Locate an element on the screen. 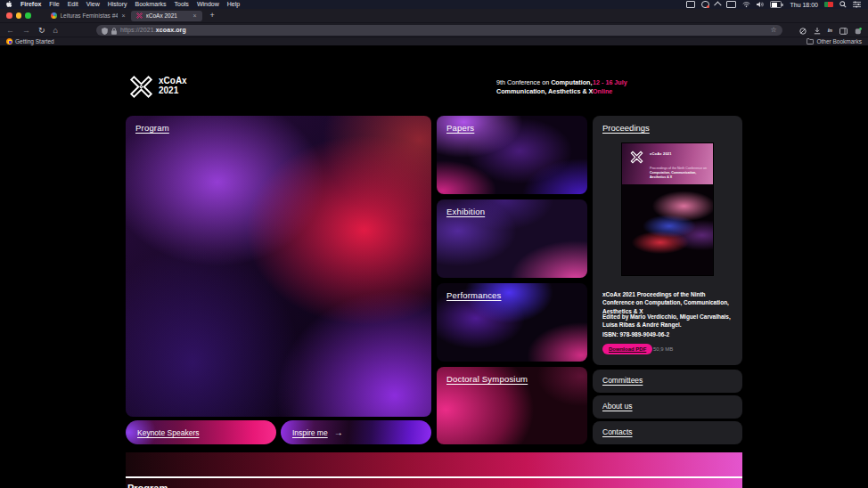 The height and width of the screenshot is (488, 868). battery-icon is located at coordinates (775, 4).